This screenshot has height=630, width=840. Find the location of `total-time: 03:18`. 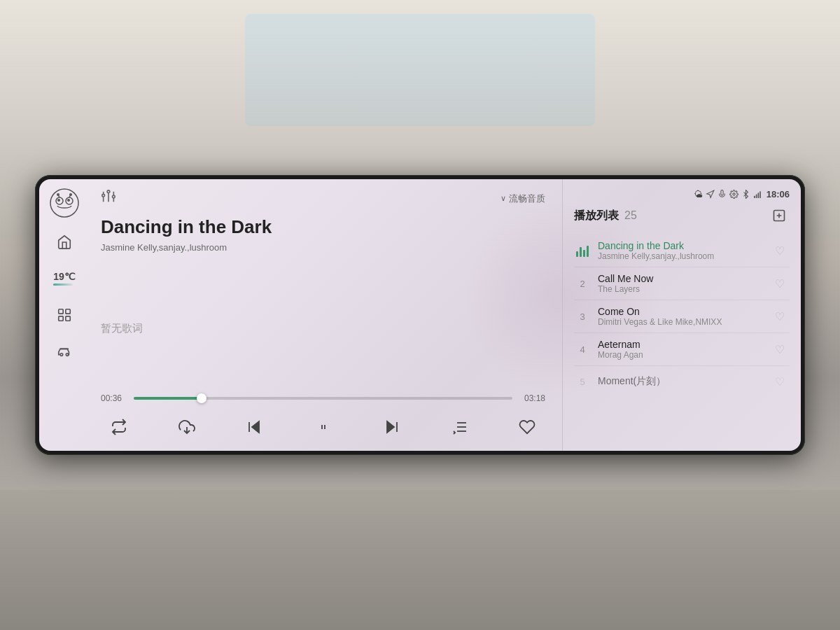

total-time: 03:18 is located at coordinates (533, 398).